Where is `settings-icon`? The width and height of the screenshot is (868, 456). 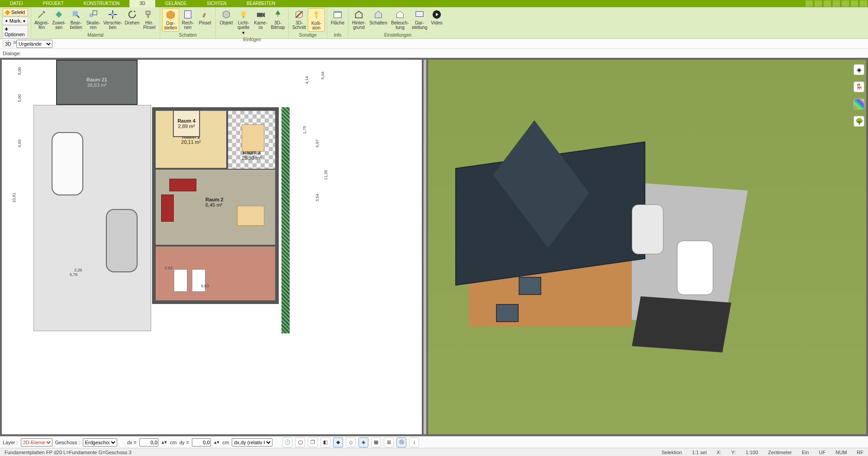 settings-icon is located at coordinates (827, 4).